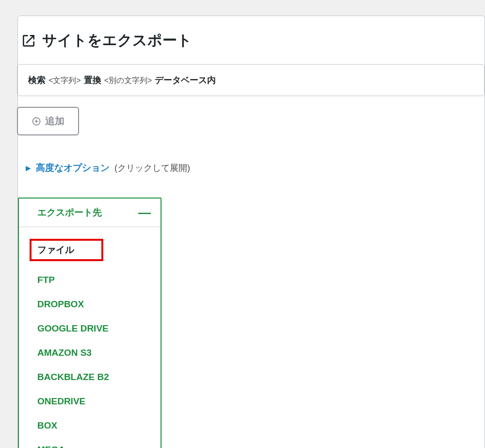  Describe the element at coordinates (29, 41) in the screenshot. I see `export-icon` at that location.